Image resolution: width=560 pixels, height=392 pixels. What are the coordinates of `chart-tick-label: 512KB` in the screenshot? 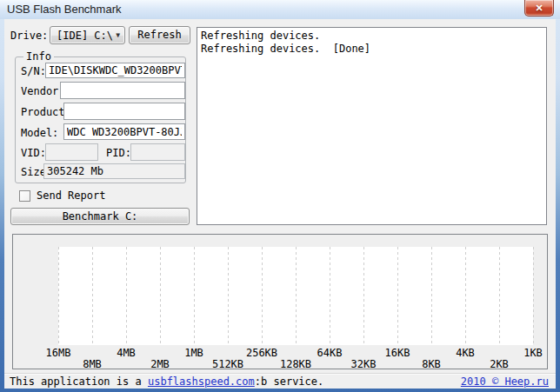 It's located at (228, 364).